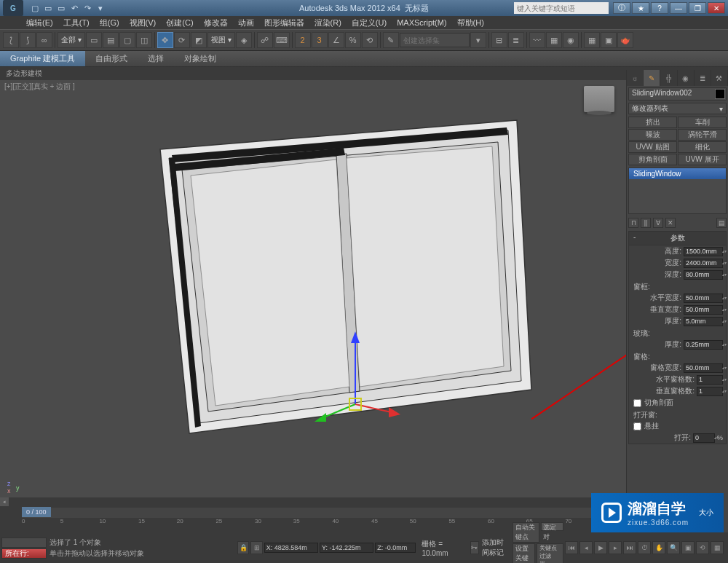 This screenshot has width=728, height=563. What do you see at coordinates (44, 40) in the screenshot?
I see `bind-icon: ∞` at bounding box center [44, 40].